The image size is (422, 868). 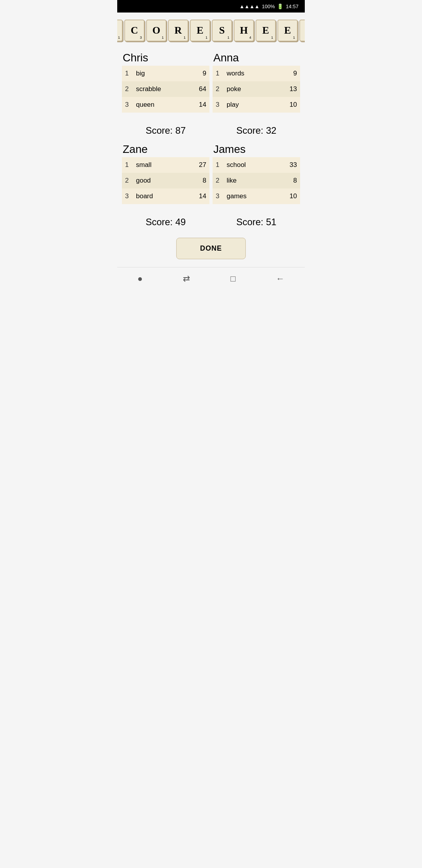 What do you see at coordinates (141, 38) in the screenshot?
I see `tile-points: 3` at bounding box center [141, 38].